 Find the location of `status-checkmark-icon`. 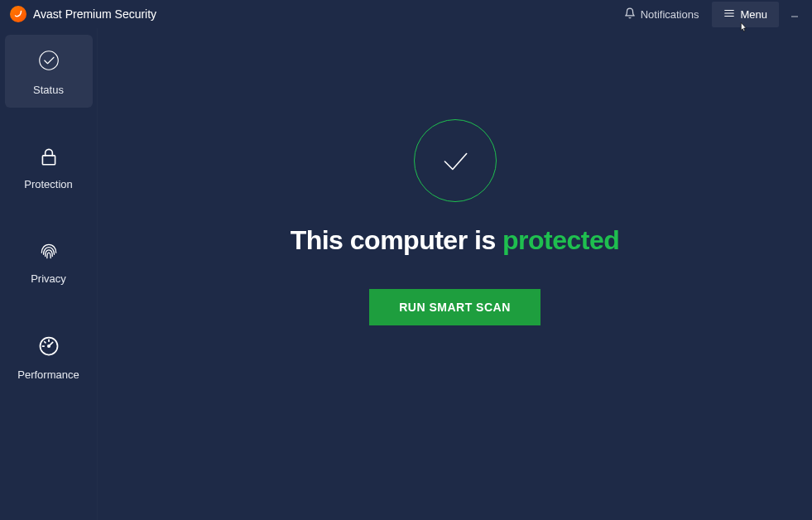

status-checkmark-icon is located at coordinates (455, 161).